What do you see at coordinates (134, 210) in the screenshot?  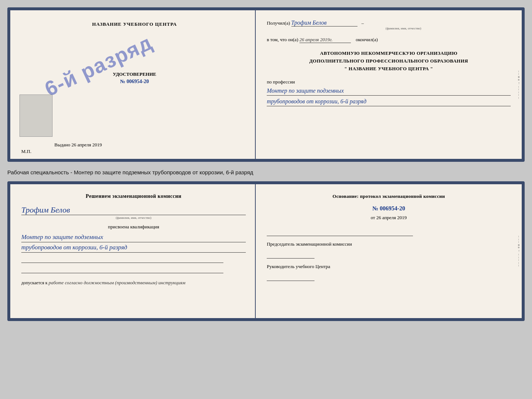 I see `person-name-bottom: Трофим Белов` at bounding box center [134, 210].